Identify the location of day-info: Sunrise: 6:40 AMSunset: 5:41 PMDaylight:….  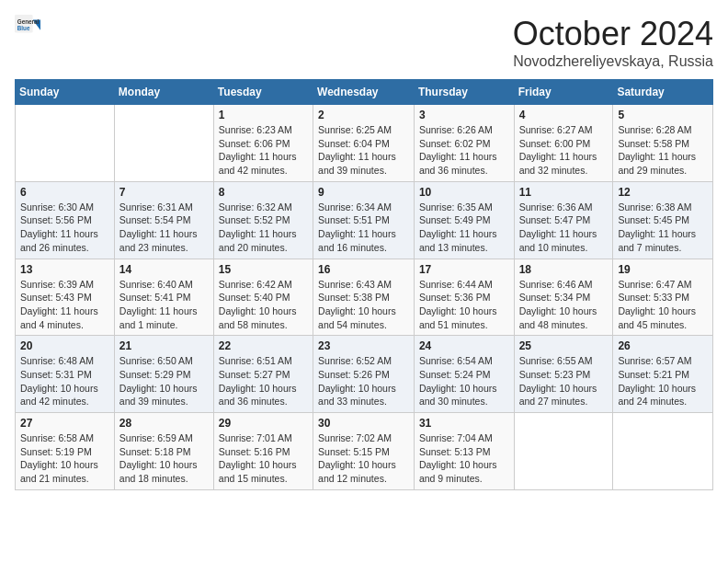
(164, 305).